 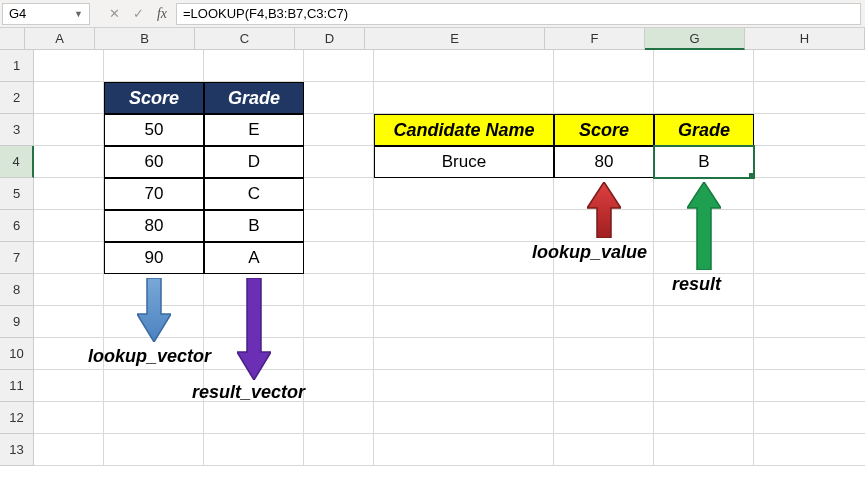 What do you see at coordinates (704, 130) in the screenshot?
I see `result-header-grade: Grade` at bounding box center [704, 130].